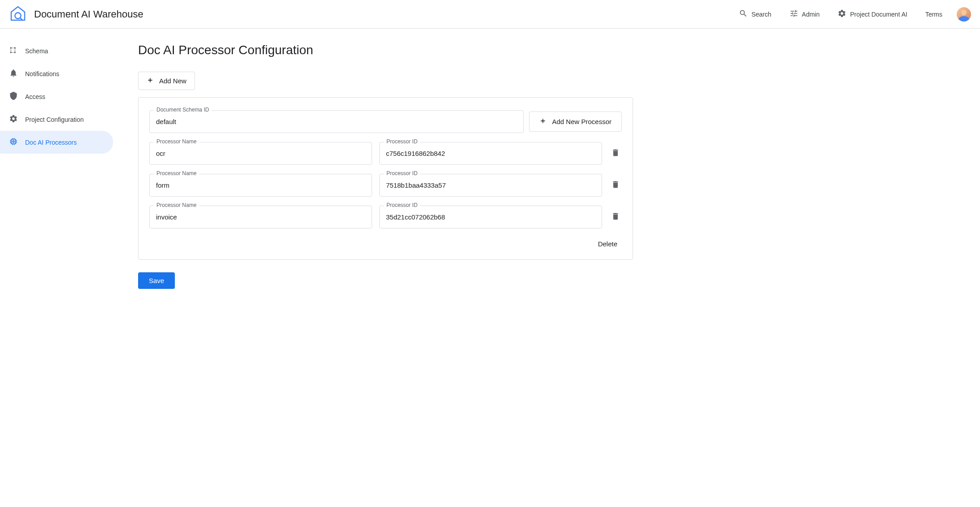 The height and width of the screenshot is (507, 980). What do you see at coordinates (13, 142) in the screenshot?
I see `chip-icon` at bounding box center [13, 142].